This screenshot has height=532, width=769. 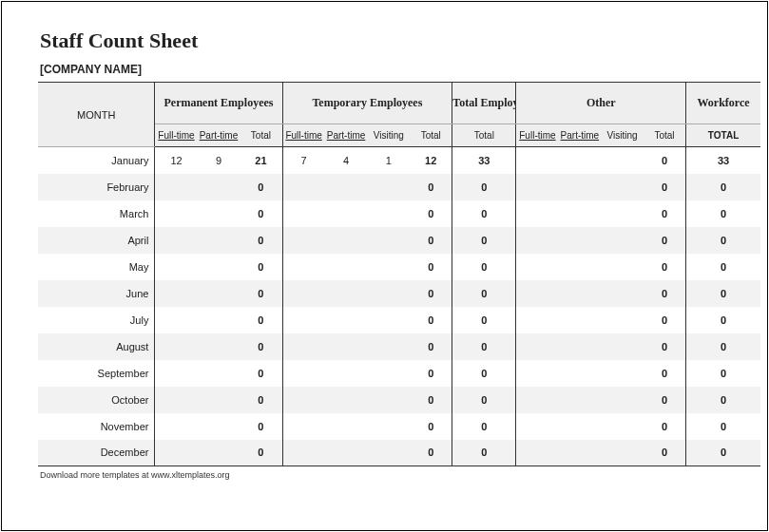 What do you see at coordinates (97, 453) in the screenshot?
I see `cell-month: December` at bounding box center [97, 453].